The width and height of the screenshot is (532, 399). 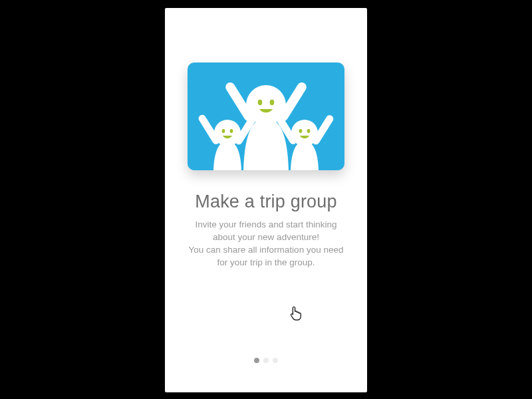 I want to click on illustration-card, so click(x=266, y=116).